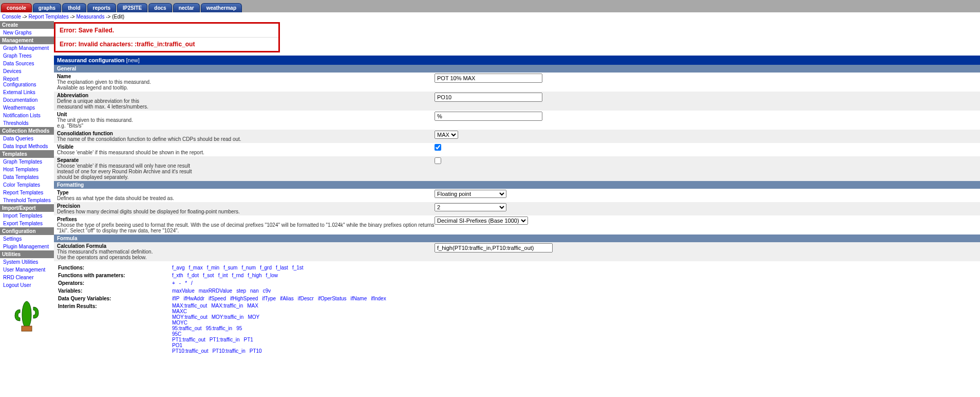  What do you see at coordinates (378, 298) in the screenshot?
I see `ref-token: ifIndex` at bounding box center [378, 298].